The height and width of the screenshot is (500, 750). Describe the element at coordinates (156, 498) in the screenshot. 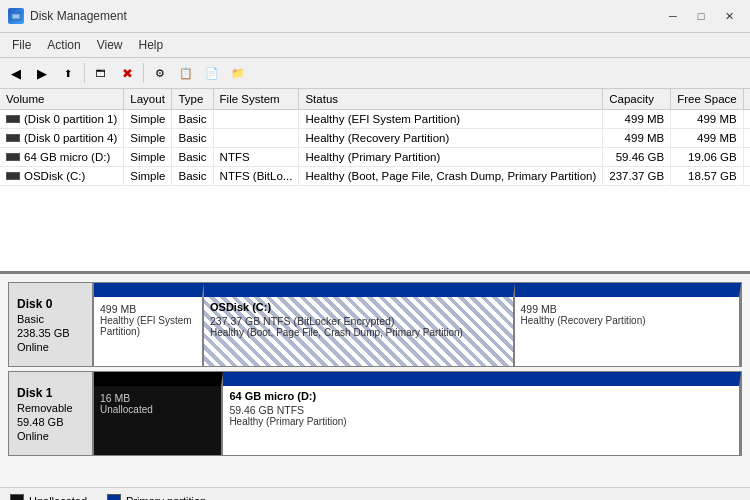

I see `legend-primary: Primary partition` at that location.